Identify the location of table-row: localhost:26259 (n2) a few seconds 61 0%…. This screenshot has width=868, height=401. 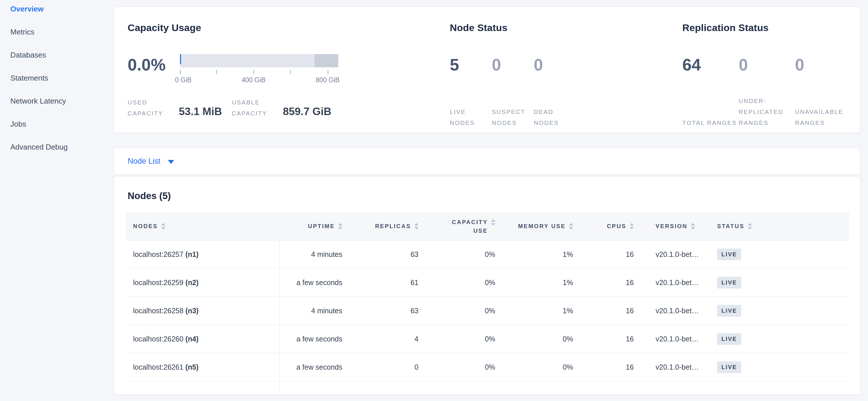
(488, 283).